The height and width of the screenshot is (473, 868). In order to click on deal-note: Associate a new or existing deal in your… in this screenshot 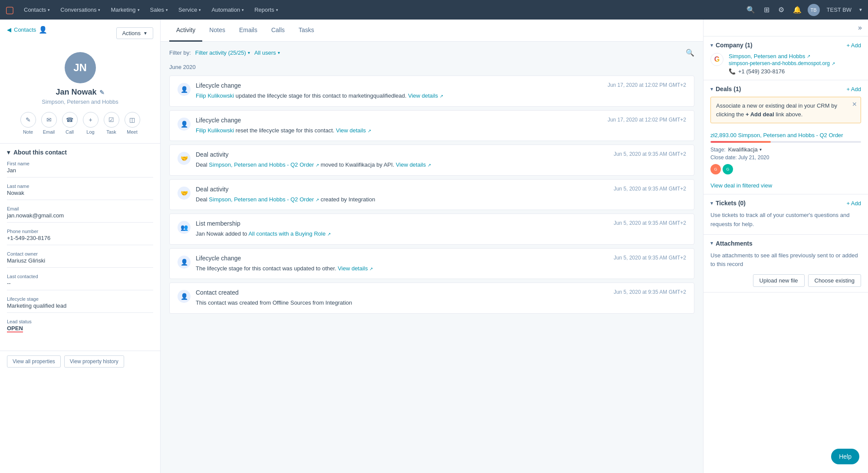, I will do `click(786, 110)`.